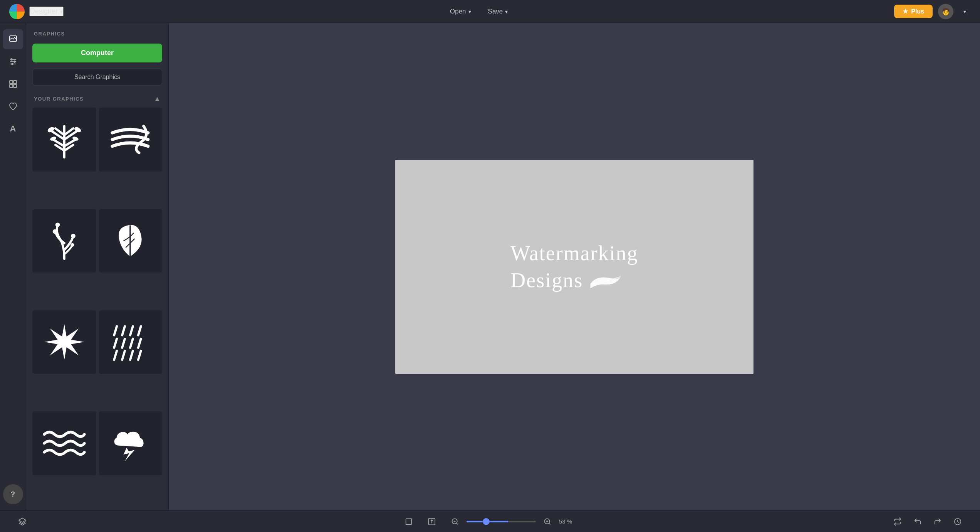 Image resolution: width=980 pixels, height=532 pixels. I want to click on undo-button, so click(918, 522).